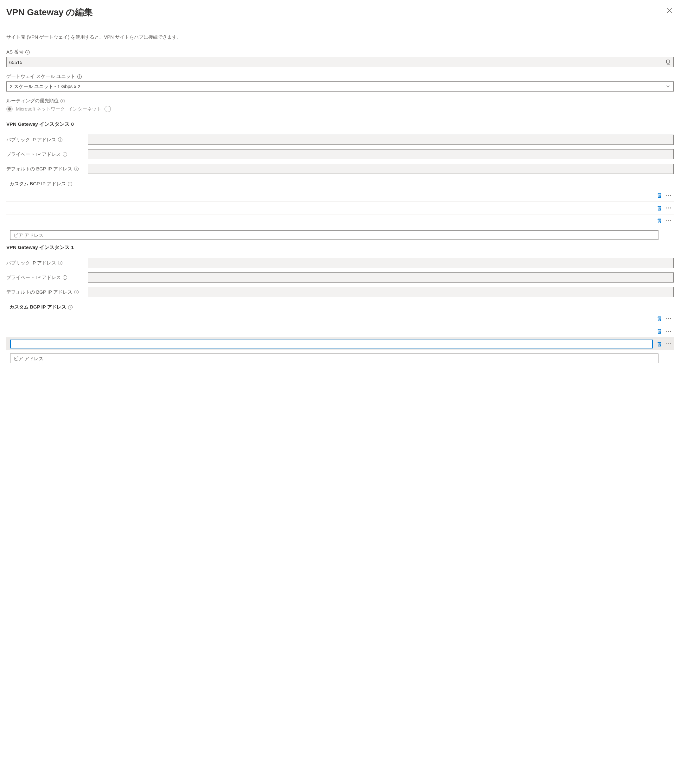 The height and width of the screenshot is (784, 680). What do you see at coordinates (334, 358) in the screenshot?
I see `instance1-peer-address-input` at bounding box center [334, 358].